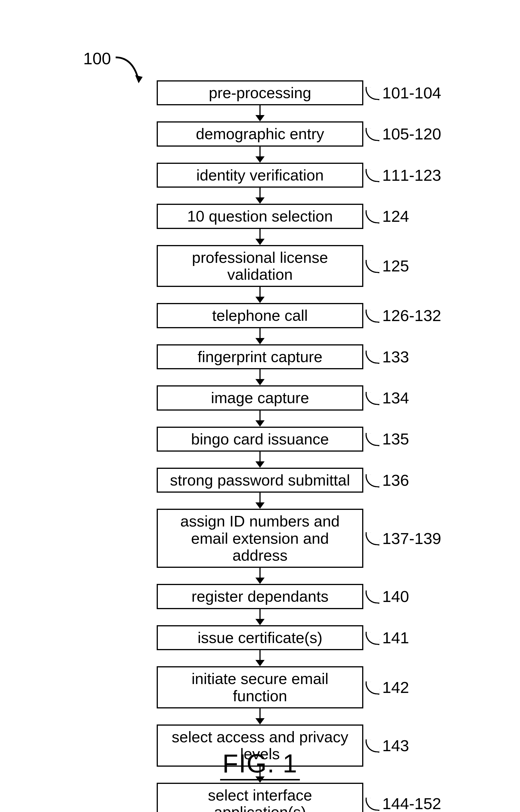 The image size is (520, 812). I want to click on step-demographic-entry: demographic entry 105-120, so click(260, 134).